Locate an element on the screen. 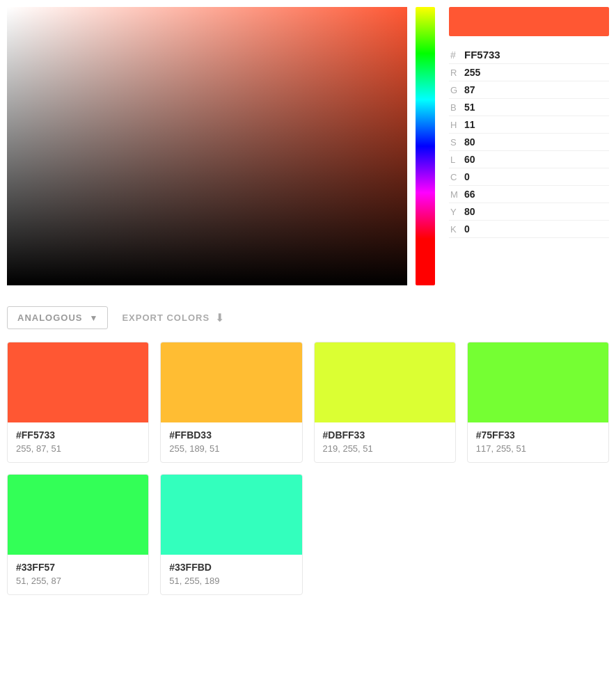 The height and width of the screenshot is (696, 616). l-label: L is located at coordinates (456, 160).